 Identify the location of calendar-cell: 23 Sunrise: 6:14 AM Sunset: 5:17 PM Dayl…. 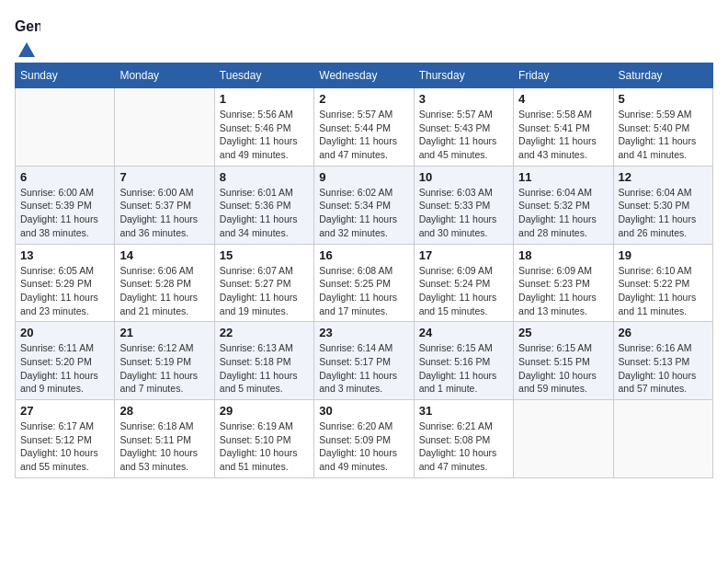
(364, 361).